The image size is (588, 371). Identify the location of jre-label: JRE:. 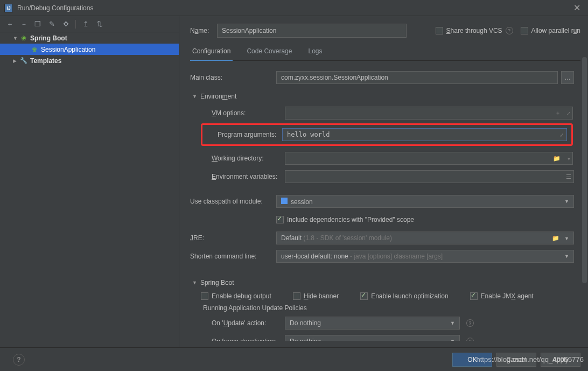
(233, 238).